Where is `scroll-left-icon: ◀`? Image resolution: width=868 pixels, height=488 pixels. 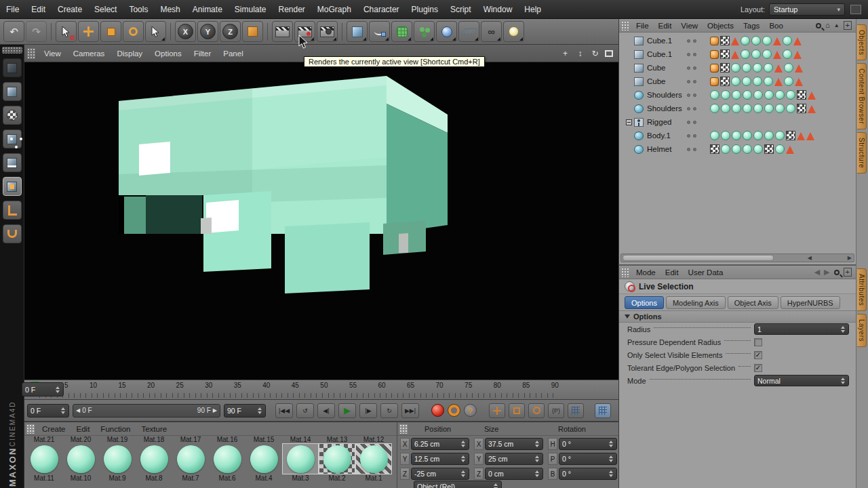 scroll-left-icon: ◀ is located at coordinates (810, 258).